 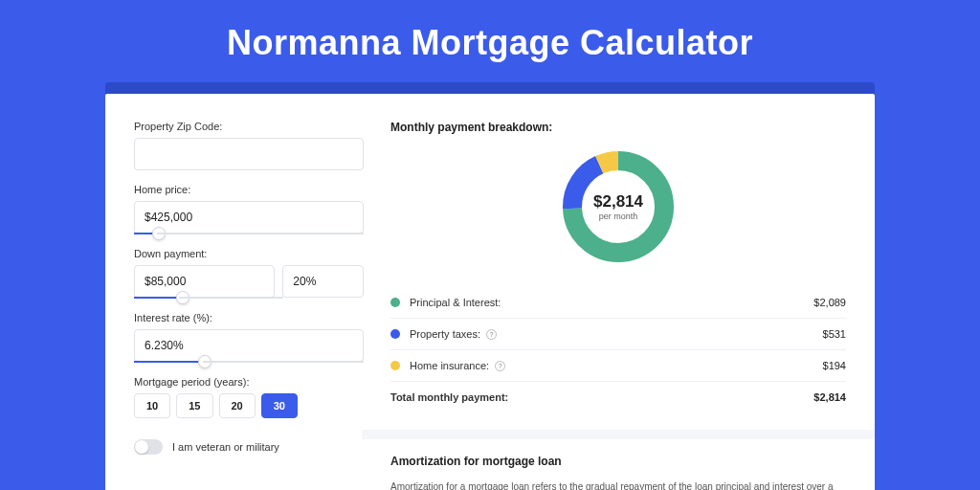 What do you see at coordinates (237, 406) in the screenshot?
I see `period-button-20: 20` at bounding box center [237, 406].